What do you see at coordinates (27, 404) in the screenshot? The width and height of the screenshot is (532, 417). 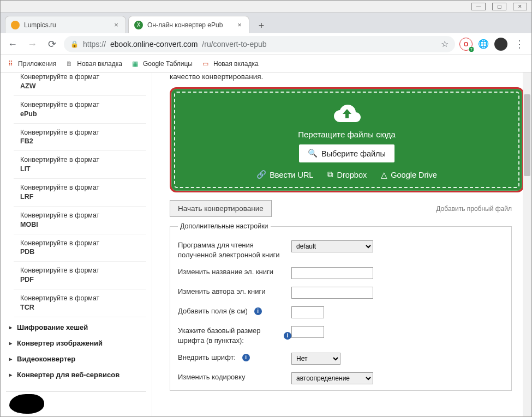 I see `sidebar-footer-image` at bounding box center [27, 404].